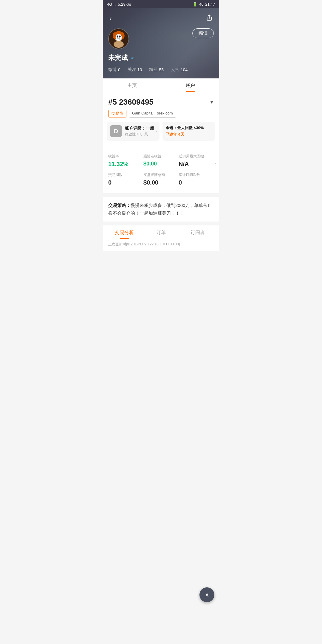 The height and width of the screenshot is (644, 322). Describe the element at coordinates (132, 58) in the screenshot. I see `gender-icon: ♂` at that location.